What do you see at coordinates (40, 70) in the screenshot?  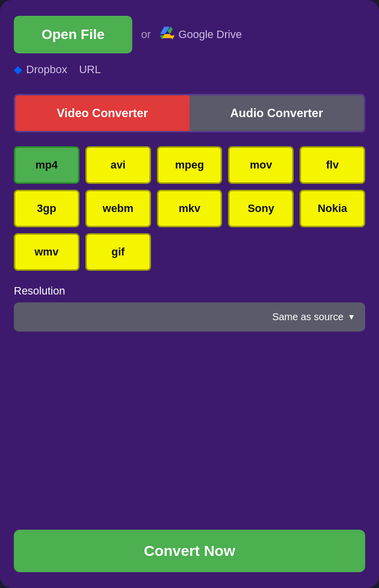 I see `dropbox-link: ◆ Dropbox` at bounding box center [40, 70].